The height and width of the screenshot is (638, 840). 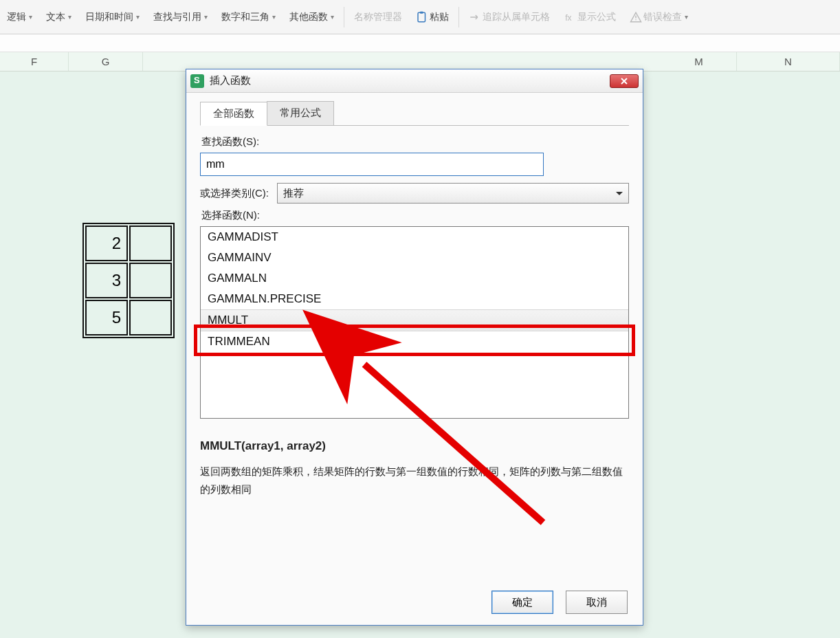 I want to click on close-button, so click(x=624, y=81).